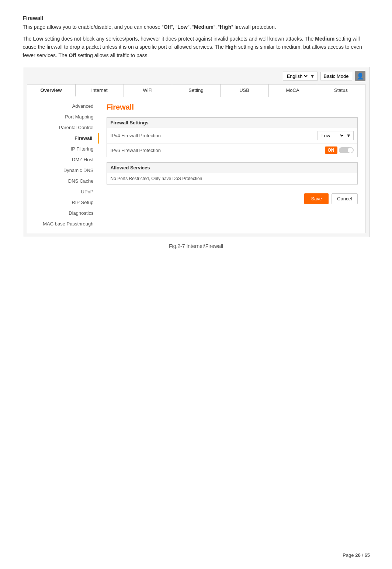  I want to click on ipv4-label: IPv4 Firewall Protection, so click(214, 136).